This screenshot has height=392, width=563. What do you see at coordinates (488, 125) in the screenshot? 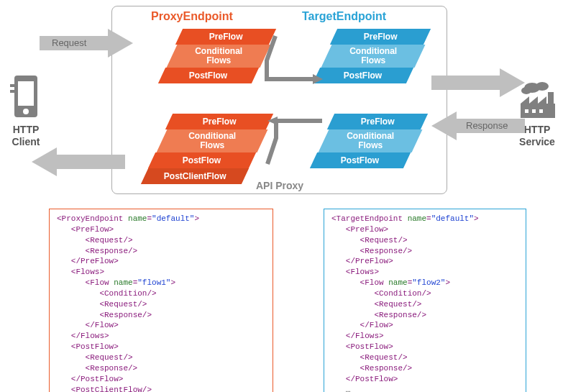
I see `response-label: Response` at bounding box center [488, 125].